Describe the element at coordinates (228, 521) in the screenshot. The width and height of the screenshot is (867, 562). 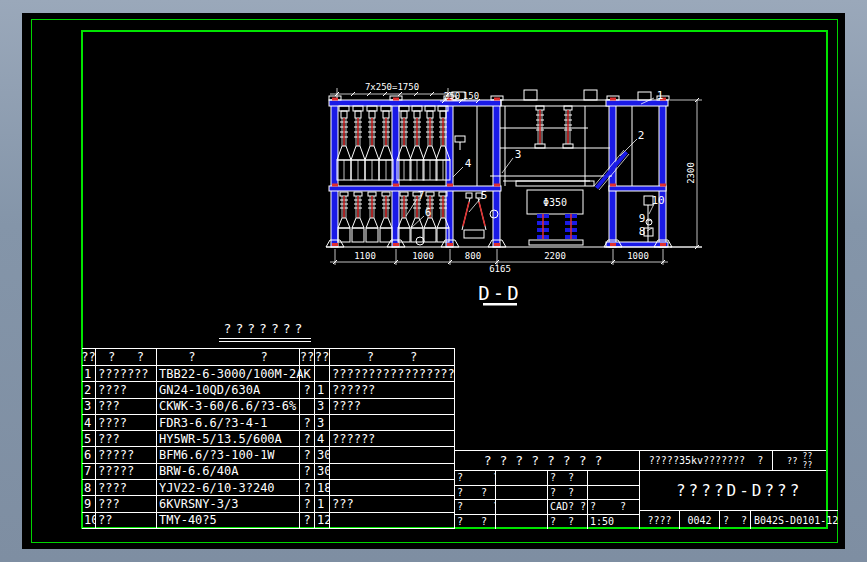
I see `cell-model: TMY-40?5` at that location.